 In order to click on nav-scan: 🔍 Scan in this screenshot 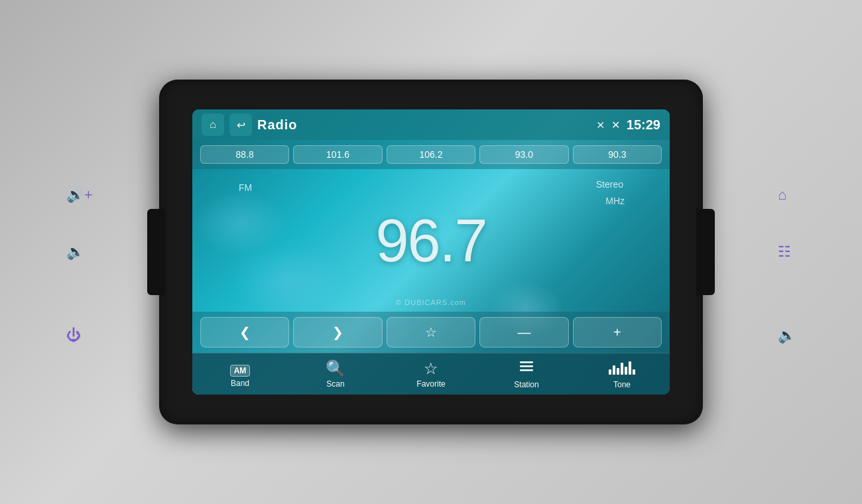, I will do `click(336, 374)`.